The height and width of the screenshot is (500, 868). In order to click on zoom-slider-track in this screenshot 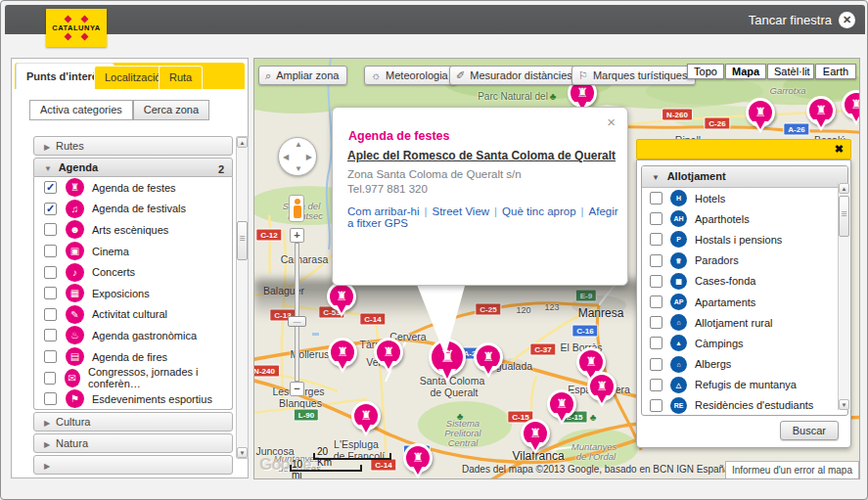, I will do `click(297, 312)`.